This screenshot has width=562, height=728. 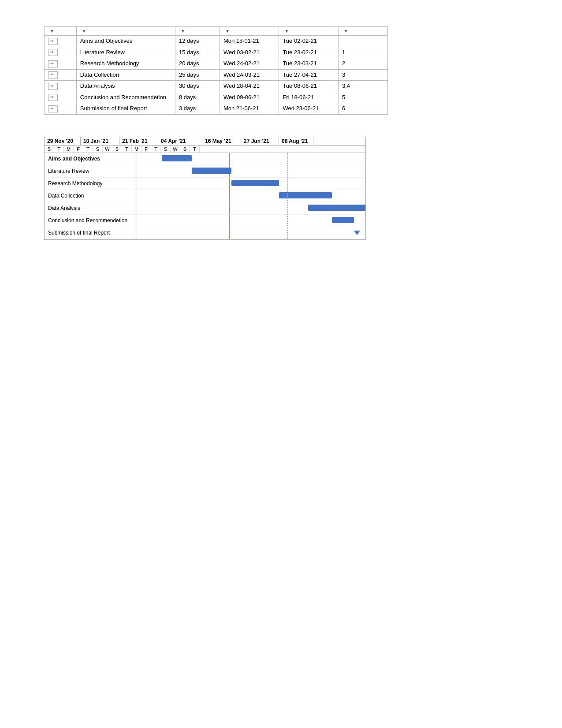 What do you see at coordinates (216, 71) in the screenshot?
I see `gantt-table: ▼ ▼ ▼` at bounding box center [216, 71].